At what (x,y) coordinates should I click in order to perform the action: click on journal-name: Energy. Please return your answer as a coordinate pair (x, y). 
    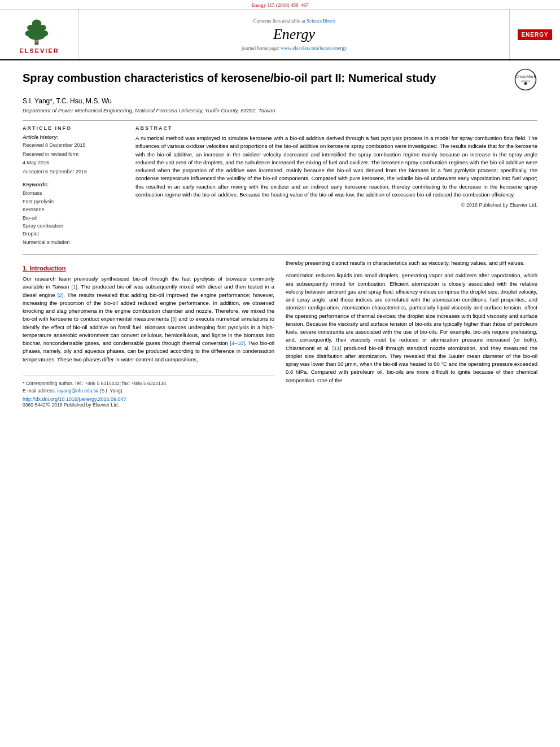
    Looking at the image, I should click on (294, 34).